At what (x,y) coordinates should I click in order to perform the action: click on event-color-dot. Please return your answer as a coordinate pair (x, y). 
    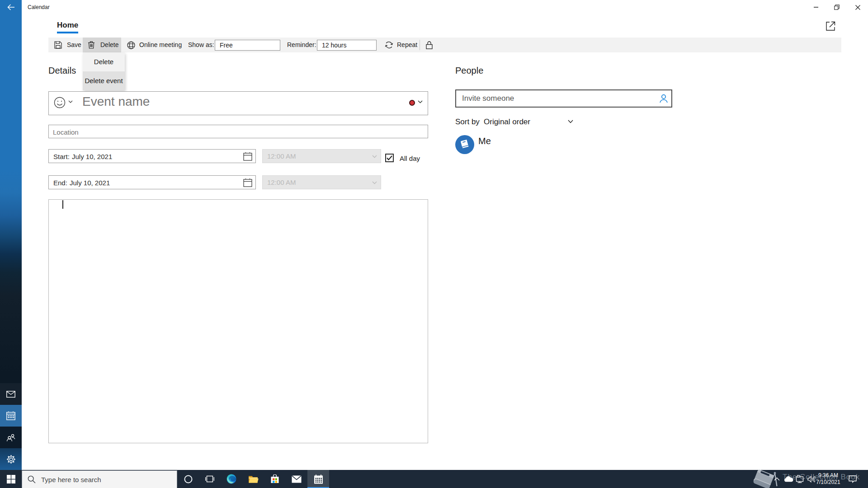
    Looking at the image, I should click on (412, 103).